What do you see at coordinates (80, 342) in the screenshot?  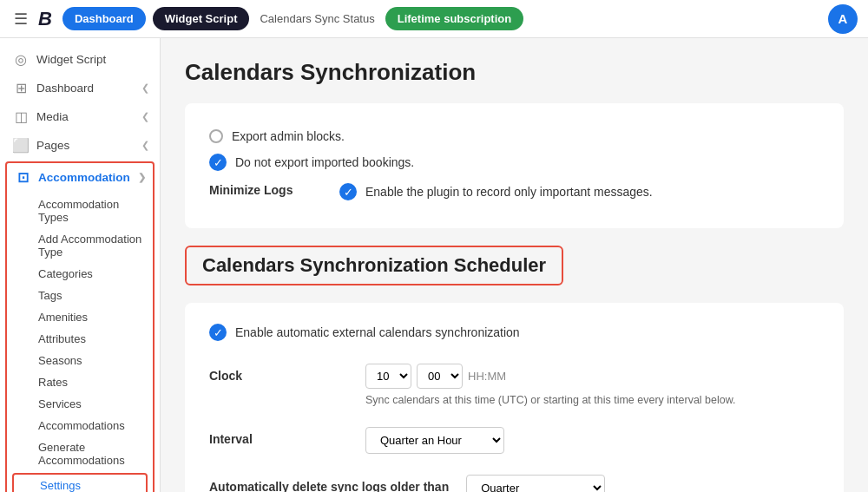 I see `accommodation-sub-list: Accommodation Types Add Accommodation Ty…` at bounding box center [80, 342].